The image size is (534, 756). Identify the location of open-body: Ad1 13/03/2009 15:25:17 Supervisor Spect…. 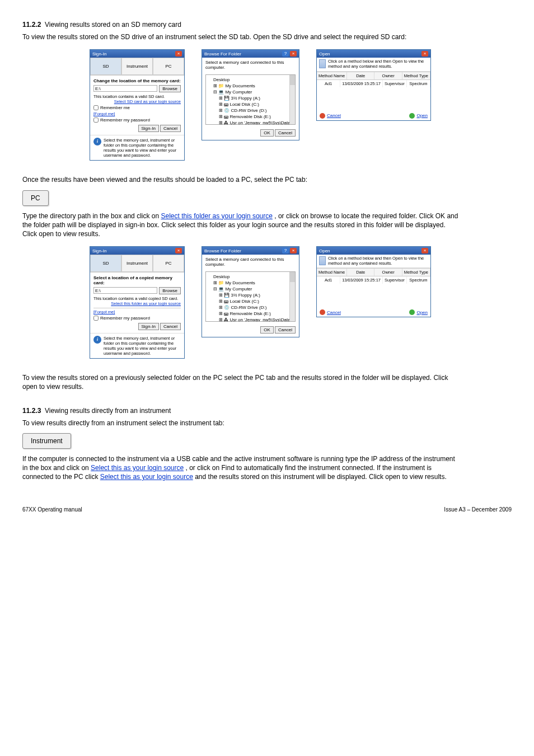
(374, 96).